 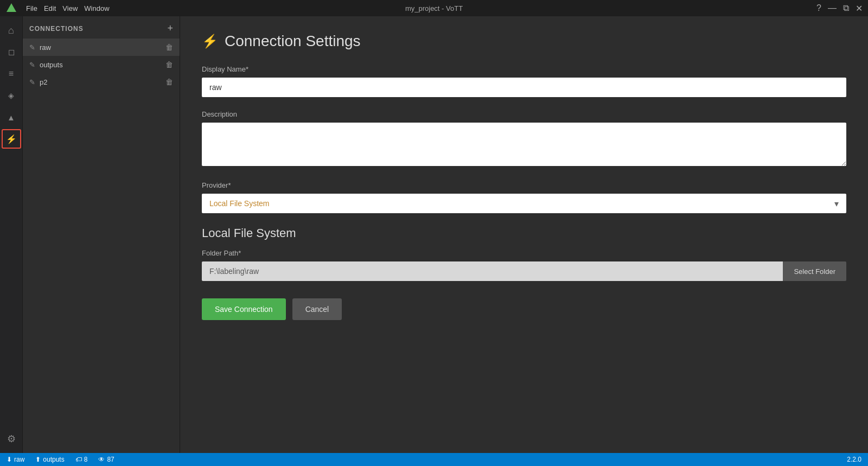 I want to click on add-connection-button: +, so click(x=170, y=28).